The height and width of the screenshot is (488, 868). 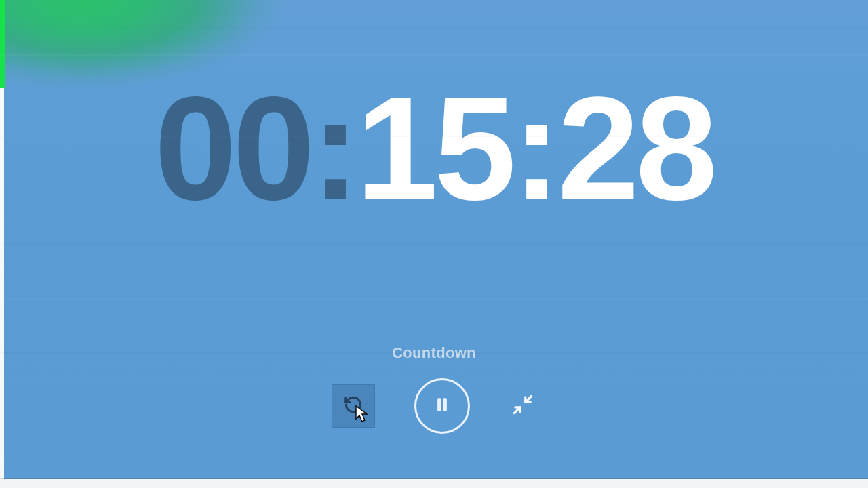 What do you see at coordinates (434, 406) in the screenshot?
I see `controls-row` at bounding box center [434, 406].